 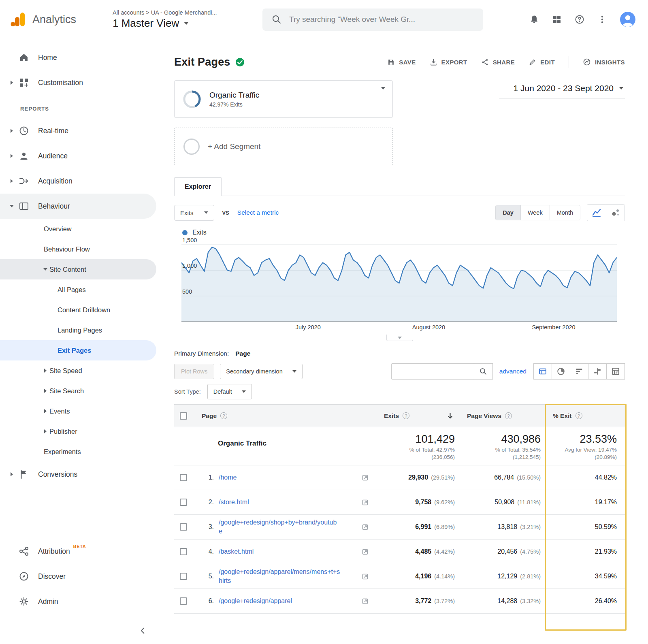 What do you see at coordinates (535, 213) in the screenshot?
I see `granularity-week-button: Week` at bounding box center [535, 213].